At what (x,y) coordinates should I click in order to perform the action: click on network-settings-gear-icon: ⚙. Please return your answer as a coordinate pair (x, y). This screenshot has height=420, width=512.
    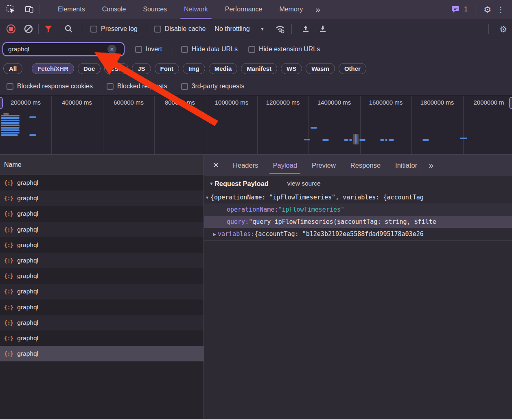
    Looking at the image, I should click on (503, 29).